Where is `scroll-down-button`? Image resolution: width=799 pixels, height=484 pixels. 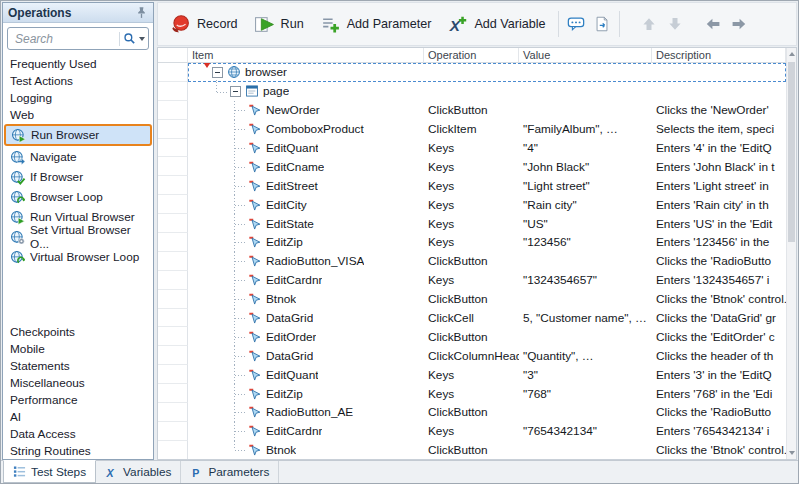
scroll-down-button is located at coordinates (792, 453).